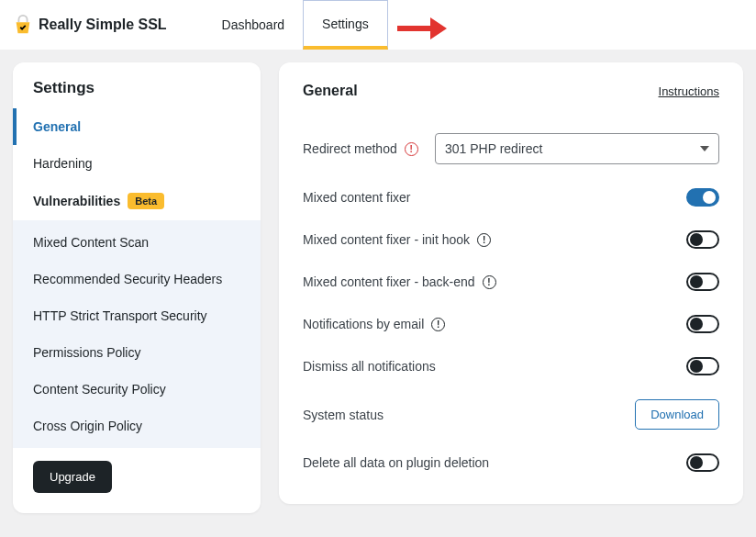 The image size is (756, 537). What do you see at coordinates (703, 324) in the screenshot?
I see `toggle-notify-email` at bounding box center [703, 324].